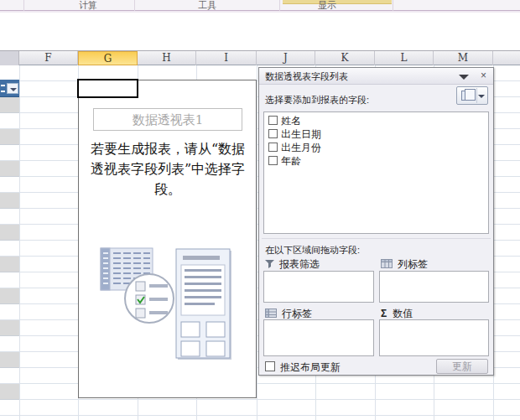 The image size is (520, 420). What do you see at coordinates (434, 287) in the screenshot?
I see `column-labels-drop-area` at bounding box center [434, 287].